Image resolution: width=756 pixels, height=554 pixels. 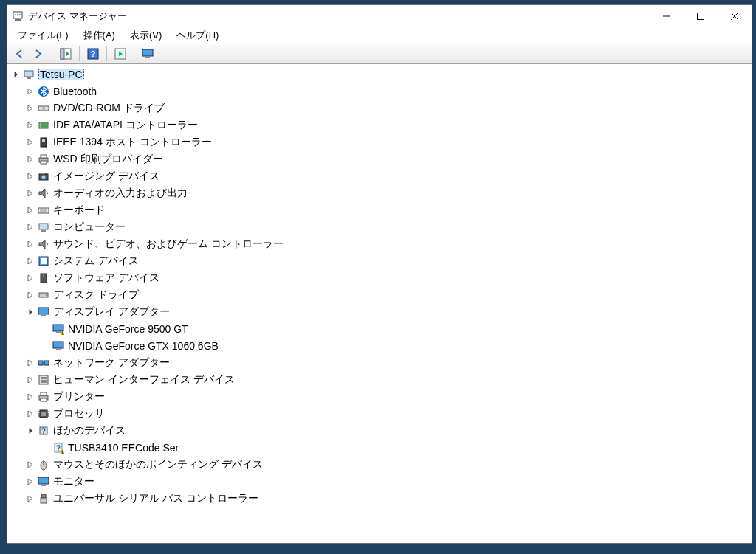 I want to click on tree-node-label: システム デバイス, so click(x=96, y=261).